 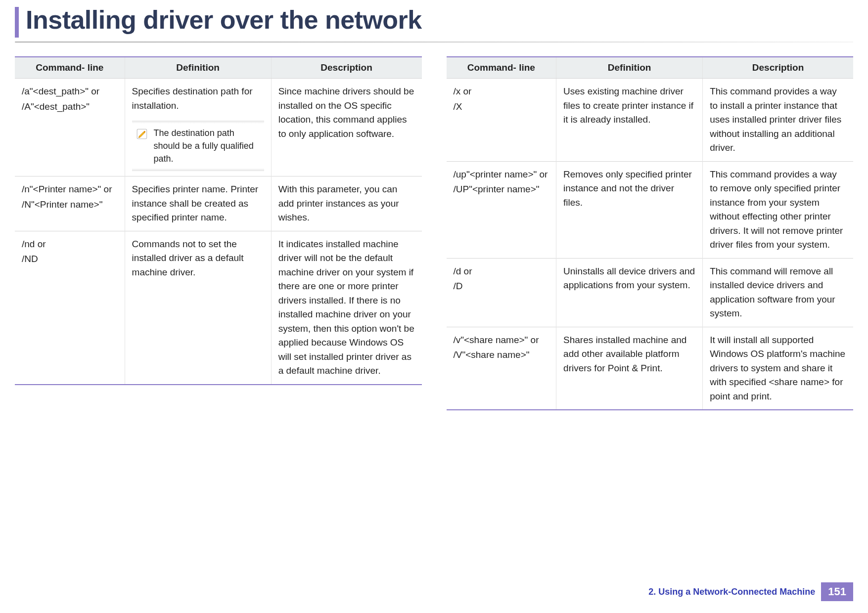 I want to click on table-row: /n"<Printer name>" or /N"<Printer name>"…, so click(x=219, y=204).